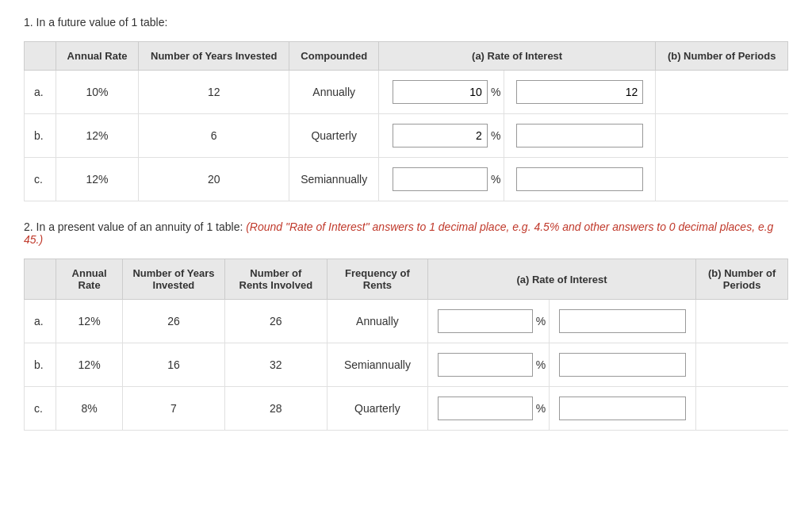 Image resolution: width=812 pixels, height=521 pixels. Describe the element at coordinates (377, 365) in the screenshot. I see `frequency-of-rents-cell: Semiannually` at that location.